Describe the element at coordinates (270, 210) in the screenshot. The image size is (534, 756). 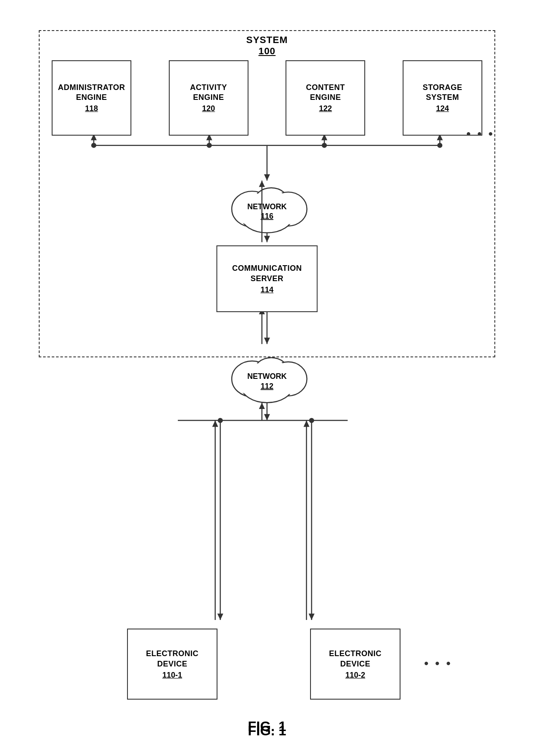
I see `network-116-cloud: NETWORK 116` at that location.